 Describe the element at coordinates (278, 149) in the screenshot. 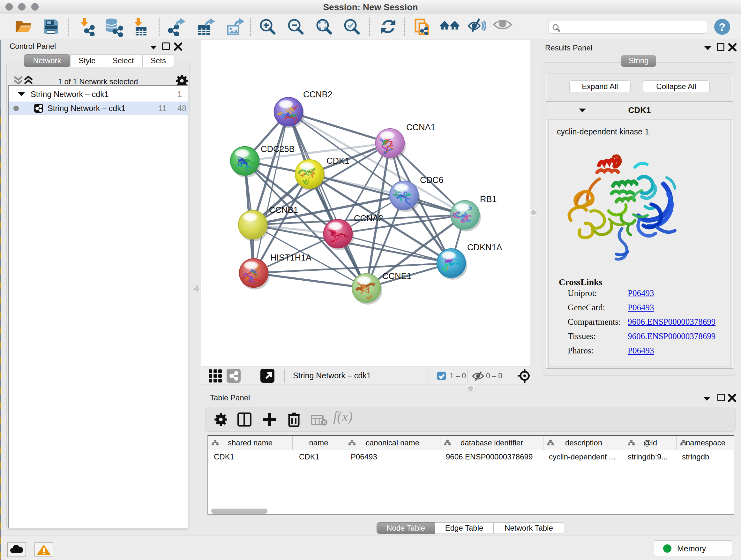

I see `svg-text: CDC25B` at that location.